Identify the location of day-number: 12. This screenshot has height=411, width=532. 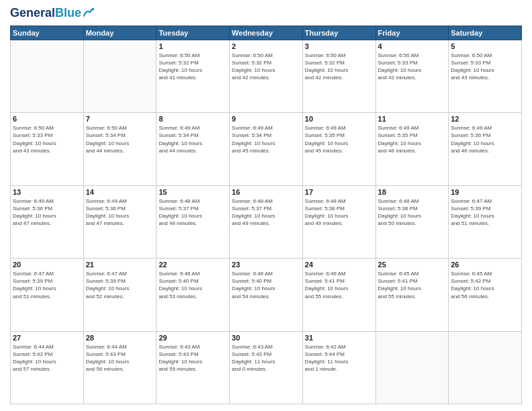
(485, 119).